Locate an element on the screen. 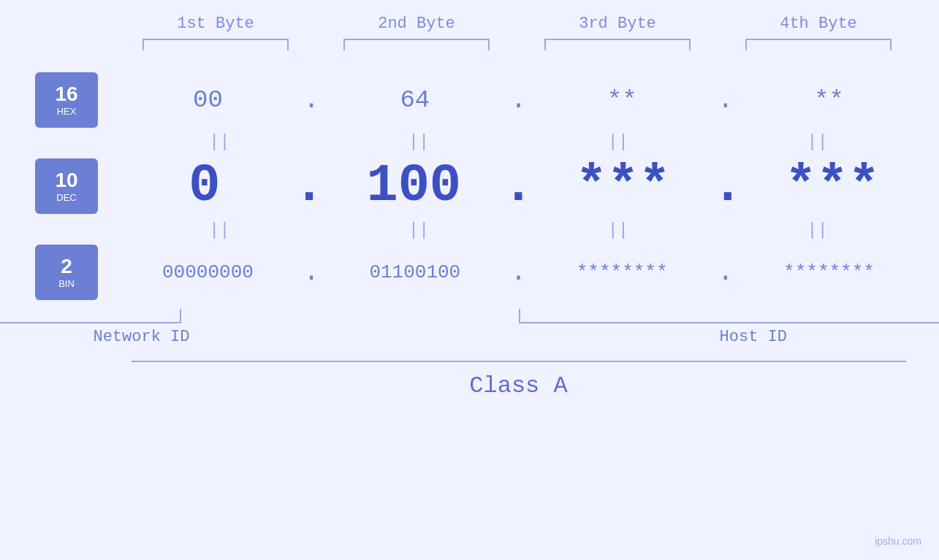  class-label: Class A is located at coordinates (519, 386).